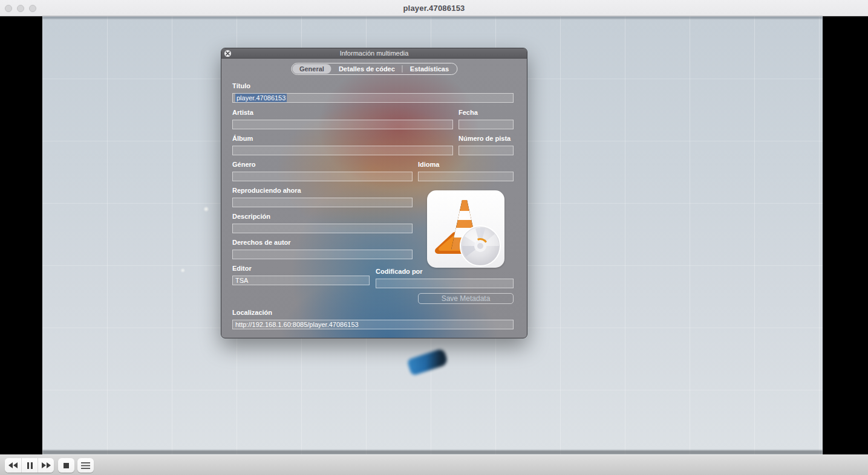 This screenshot has height=475, width=868. What do you see at coordinates (429, 69) in the screenshot?
I see `tab-estadisticas: Estadísticas` at bounding box center [429, 69].